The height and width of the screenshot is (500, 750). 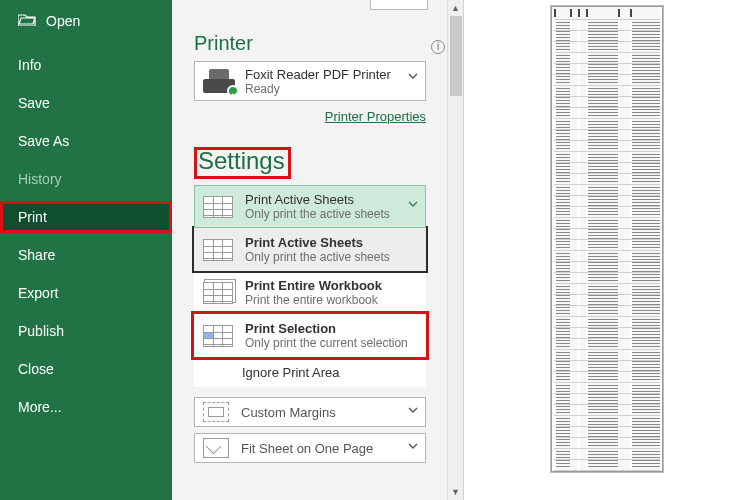 What do you see at coordinates (310, 292) in the screenshot?
I see `option-print-entire-workbook: Print Entire Workbook Print the entire w…` at bounding box center [310, 292].